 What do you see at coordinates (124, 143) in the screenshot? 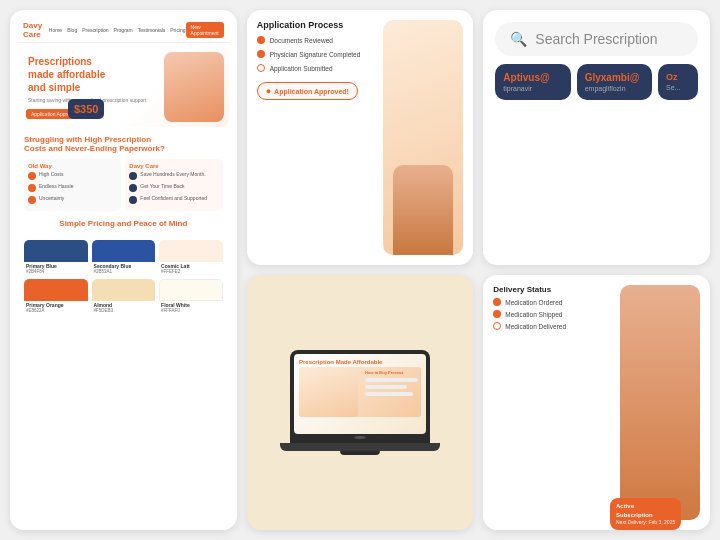
I see `section-heading: Struggling with High Prescription Costs …` at bounding box center [124, 143].